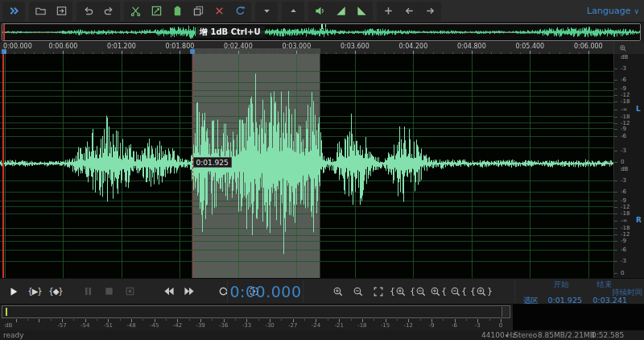 The height and width of the screenshot is (340, 644). Describe the element at coordinates (109, 292) in the screenshot. I see `stop-button` at that location.